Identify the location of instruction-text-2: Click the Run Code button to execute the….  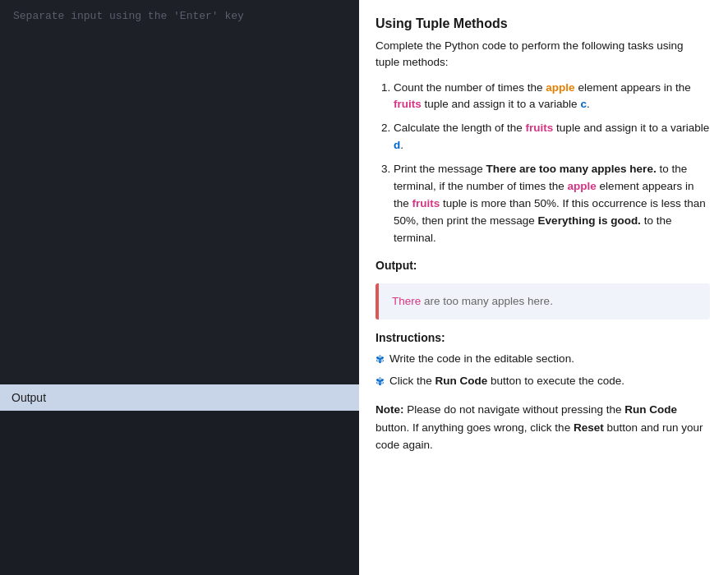
(507, 381).